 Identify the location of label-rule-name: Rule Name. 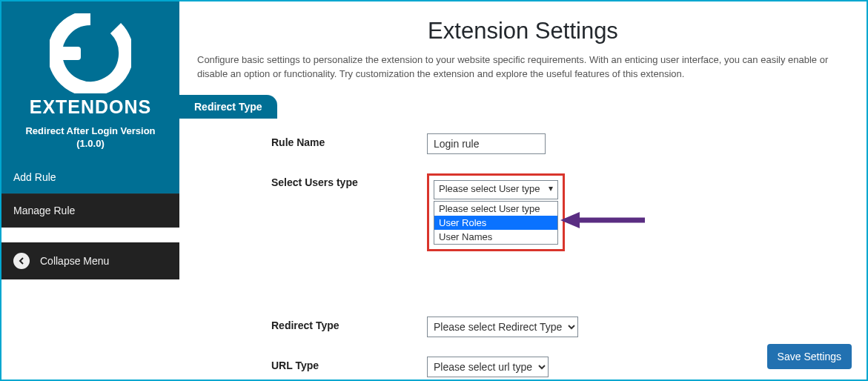
(349, 141).